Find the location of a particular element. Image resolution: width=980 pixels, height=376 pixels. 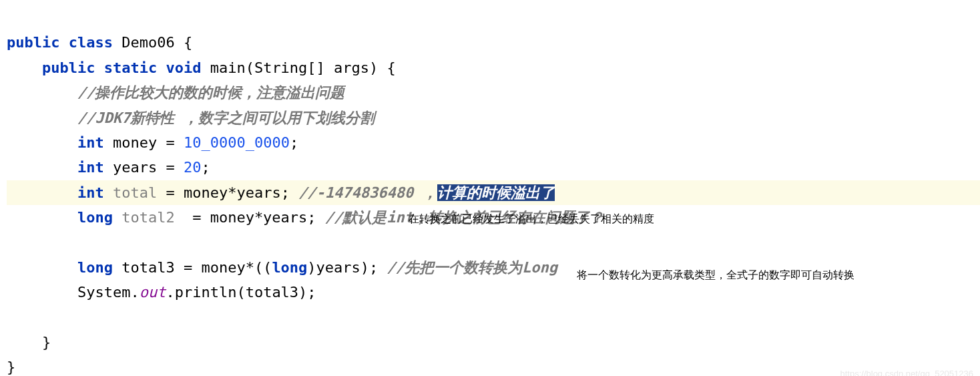

line-5: int money = 10_0000_0000; is located at coordinates (152, 143).